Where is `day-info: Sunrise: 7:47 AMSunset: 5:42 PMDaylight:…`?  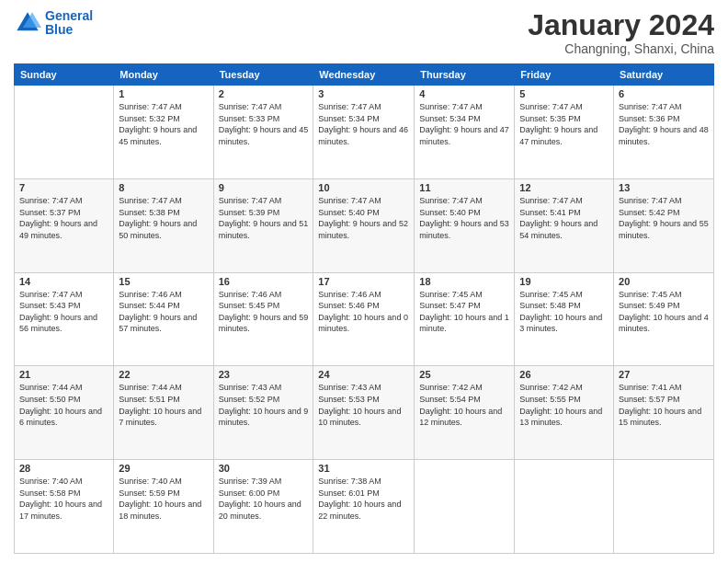 day-info: Sunrise: 7:47 AMSunset: 5:42 PMDaylight:… is located at coordinates (664, 218).